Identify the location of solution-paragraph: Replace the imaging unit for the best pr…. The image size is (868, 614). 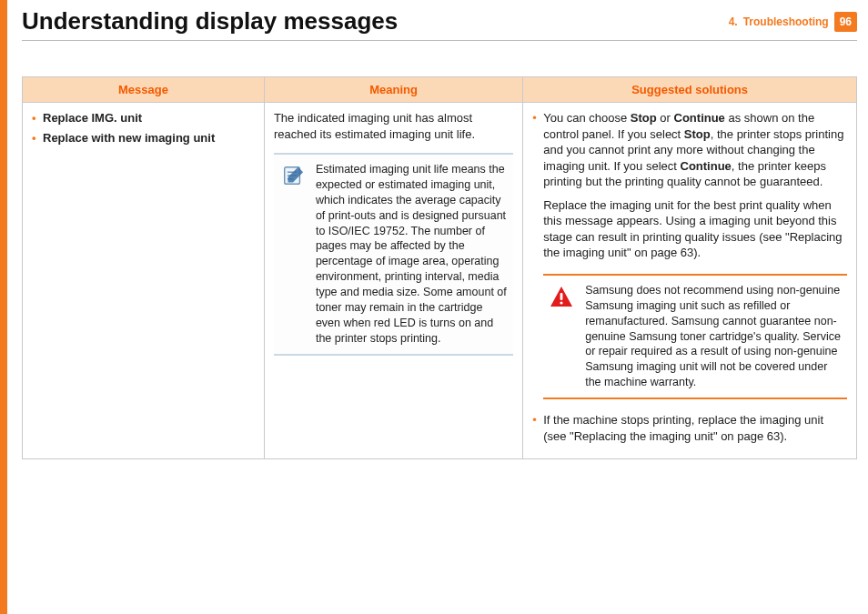
(695, 229).